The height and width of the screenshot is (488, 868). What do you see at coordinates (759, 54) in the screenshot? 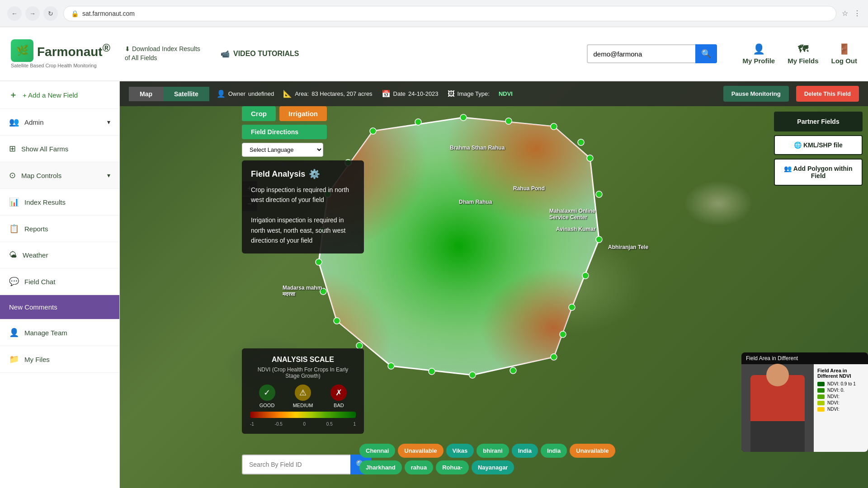
I see `my-profile-nav: 👤 My Profile` at bounding box center [759, 54].